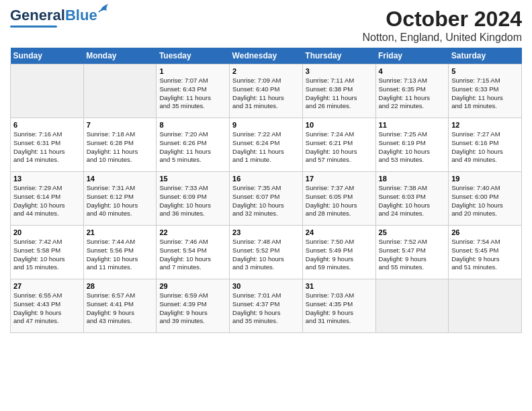 The image size is (532, 411). What do you see at coordinates (193, 94) in the screenshot?
I see `day-info: Sunrise: 7:07 AM Sunset: 6:43 PM Dayligh…` at bounding box center [193, 94].